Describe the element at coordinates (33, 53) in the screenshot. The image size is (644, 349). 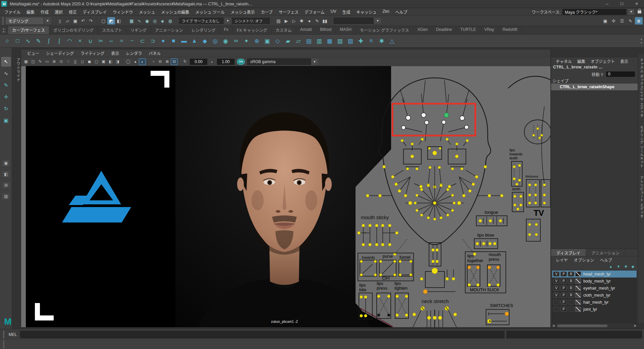
I see `panel-menu-item: ビュー` at that location.